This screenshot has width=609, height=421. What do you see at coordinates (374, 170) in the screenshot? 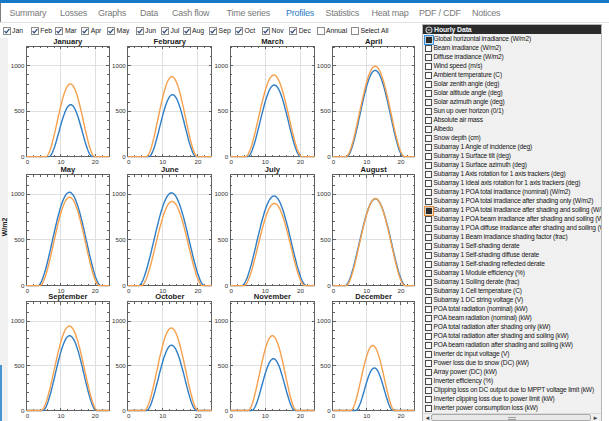
I see `svg-text: August` at bounding box center [374, 170].